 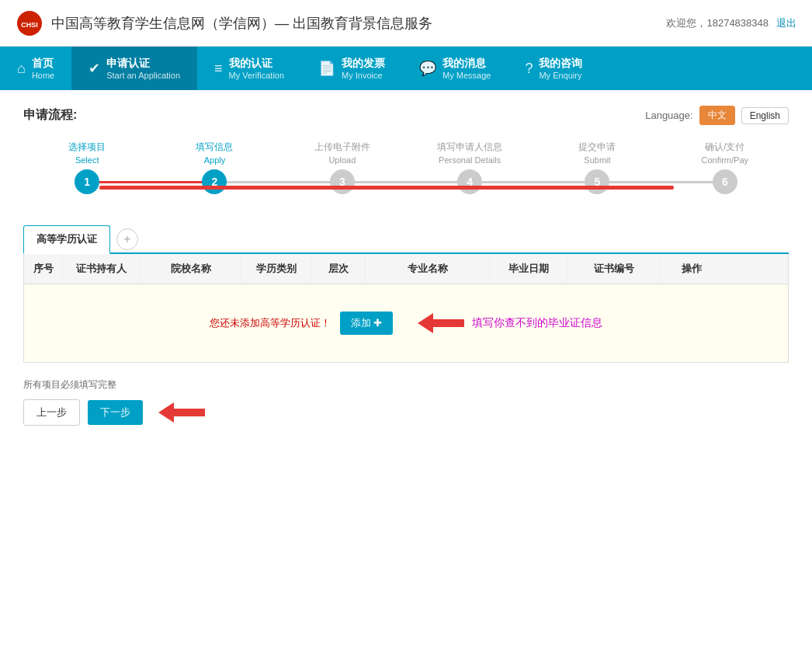 I want to click on logout-button: 退出, so click(x=786, y=23).